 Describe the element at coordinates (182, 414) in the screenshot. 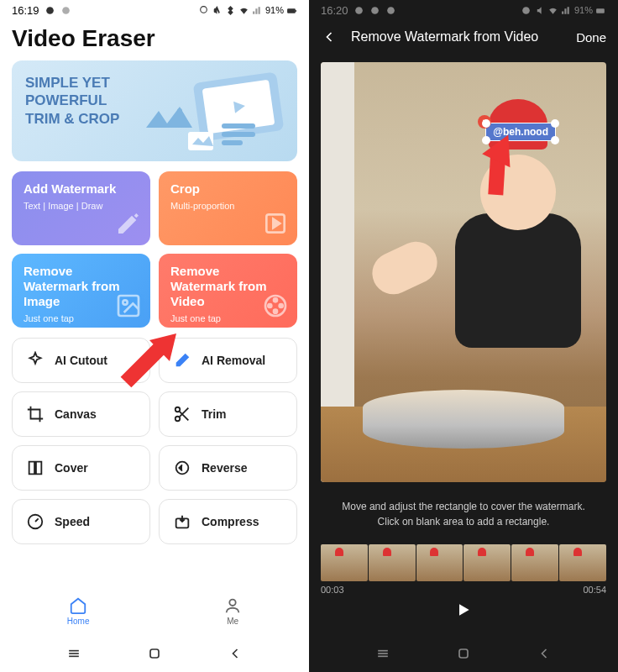

I see `scissors-icon` at that location.